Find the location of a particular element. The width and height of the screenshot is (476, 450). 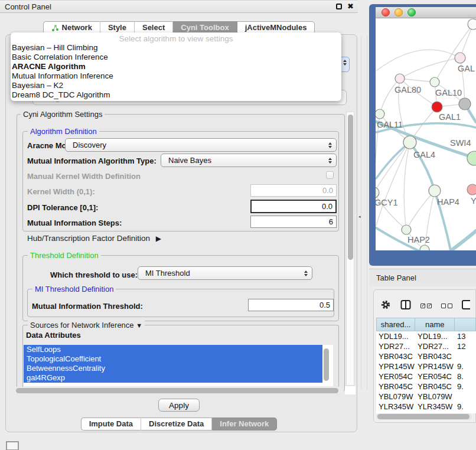

cyni-settings-group-title: Cyni Algorithm Settings is located at coordinates (63, 115).